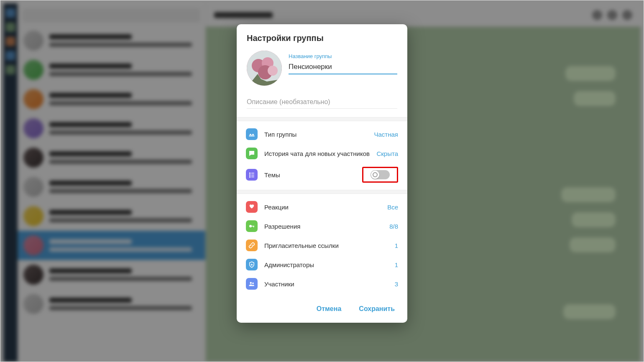 Image resolution: width=644 pixels, height=362 pixels. What do you see at coordinates (322, 265) in the screenshot?
I see `row-admins: Администраторы 1` at bounding box center [322, 265].